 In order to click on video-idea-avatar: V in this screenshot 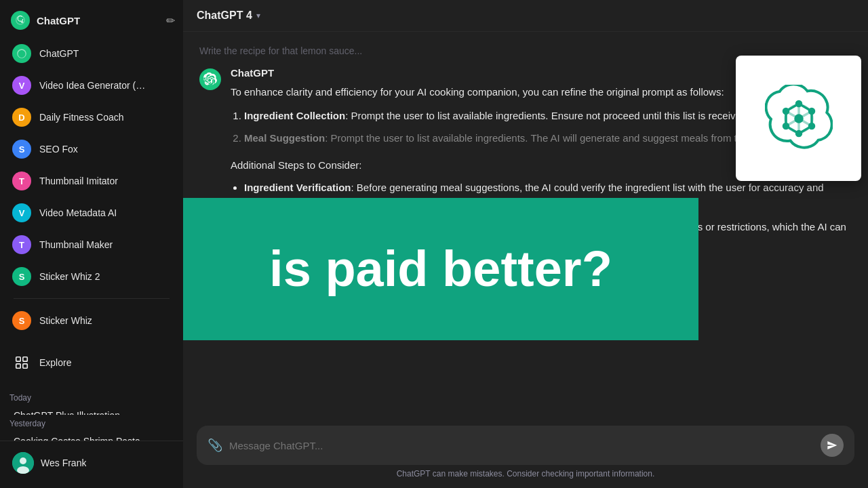, I will do `click(22, 85)`.